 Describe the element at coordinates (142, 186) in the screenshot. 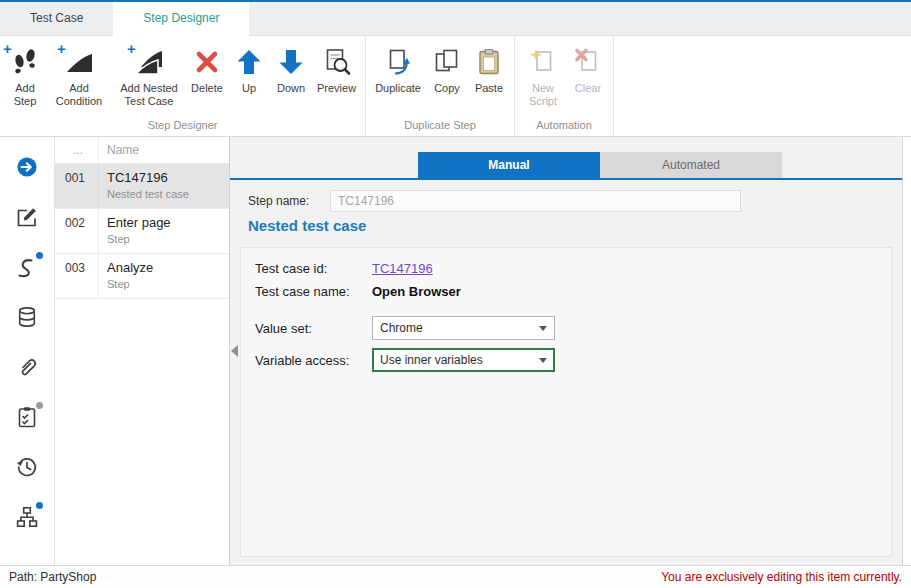

I see `step-row-001: 001 TC147196 Nested test case` at that location.